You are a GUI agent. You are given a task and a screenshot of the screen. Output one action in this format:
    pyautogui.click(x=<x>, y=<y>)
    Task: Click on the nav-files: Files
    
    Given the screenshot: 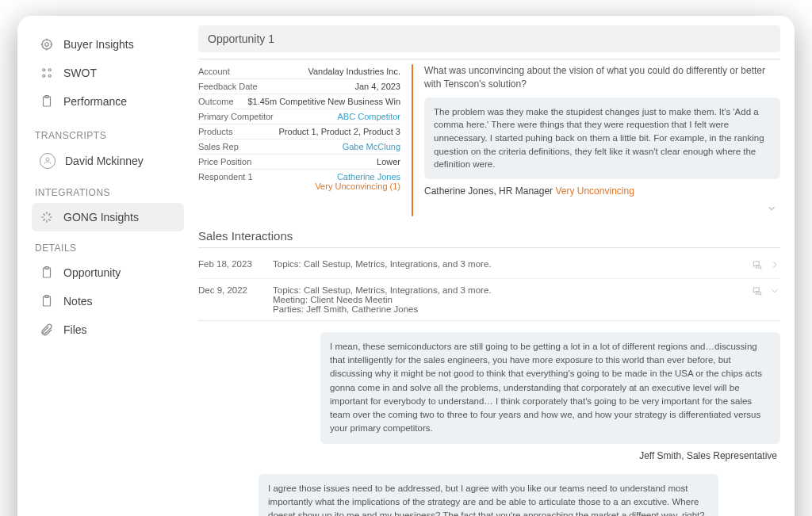 What is the action you would take?
    pyautogui.click(x=108, y=330)
    